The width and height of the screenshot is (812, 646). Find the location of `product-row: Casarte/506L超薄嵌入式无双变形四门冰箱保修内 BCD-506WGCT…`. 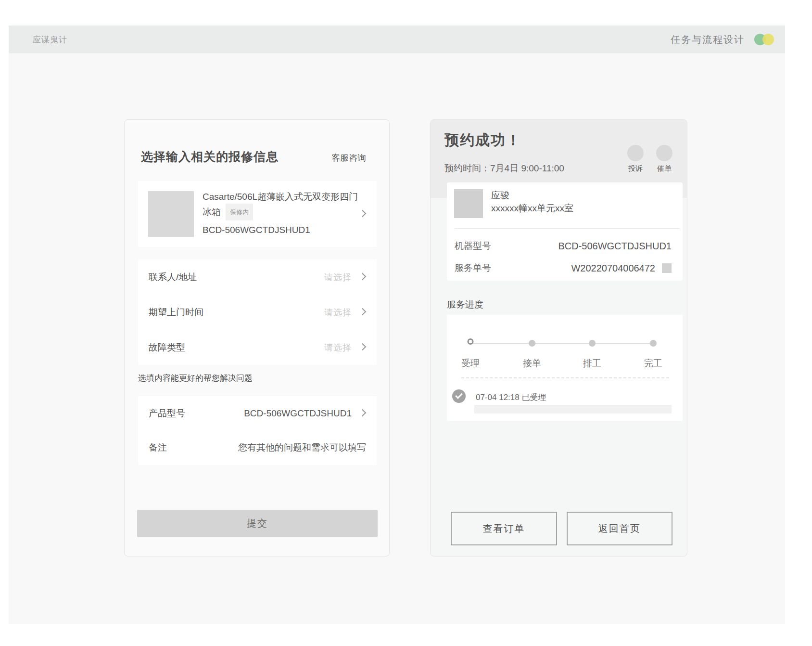

product-row: Casarte/506L超薄嵌入式无双变形四门冰箱保修内 BCD-506WGCT… is located at coordinates (257, 214).